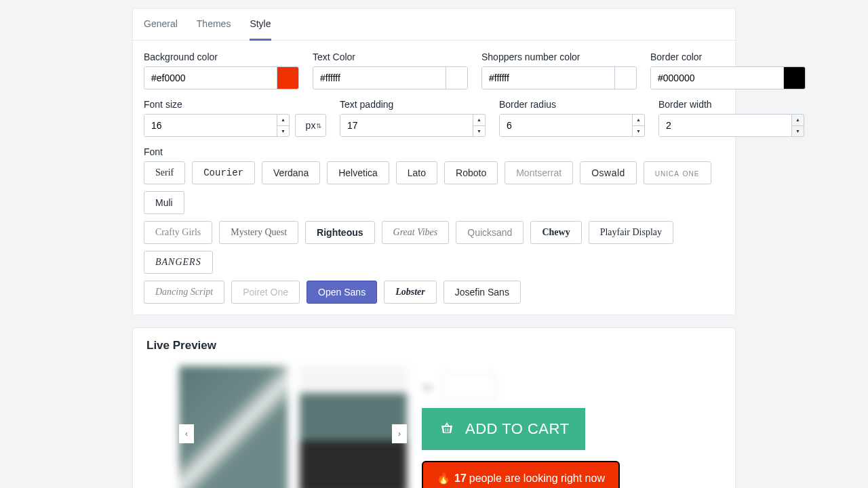 The height and width of the screenshot is (488, 868). What do you see at coordinates (471, 173) in the screenshot?
I see `font-roboto: Roboto` at bounding box center [471, 173].